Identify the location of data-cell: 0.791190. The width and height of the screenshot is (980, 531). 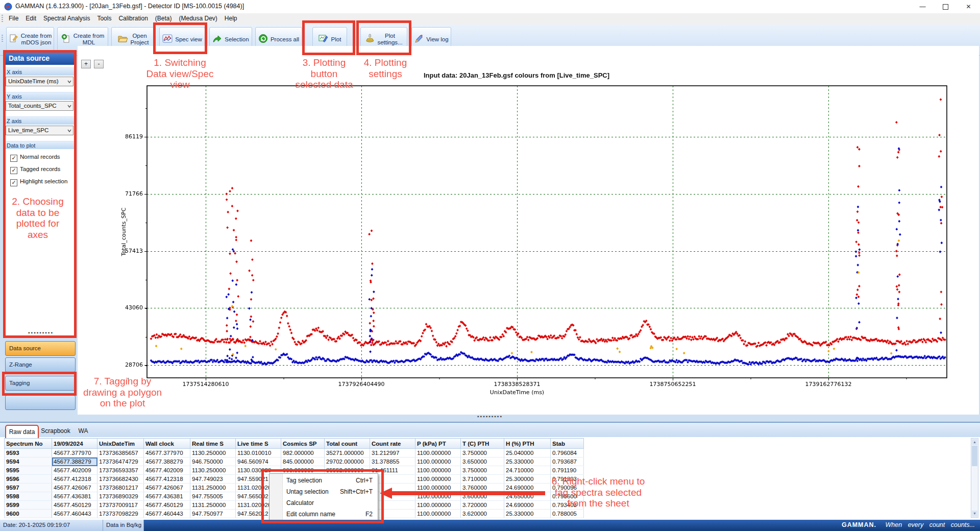
(568, 471).